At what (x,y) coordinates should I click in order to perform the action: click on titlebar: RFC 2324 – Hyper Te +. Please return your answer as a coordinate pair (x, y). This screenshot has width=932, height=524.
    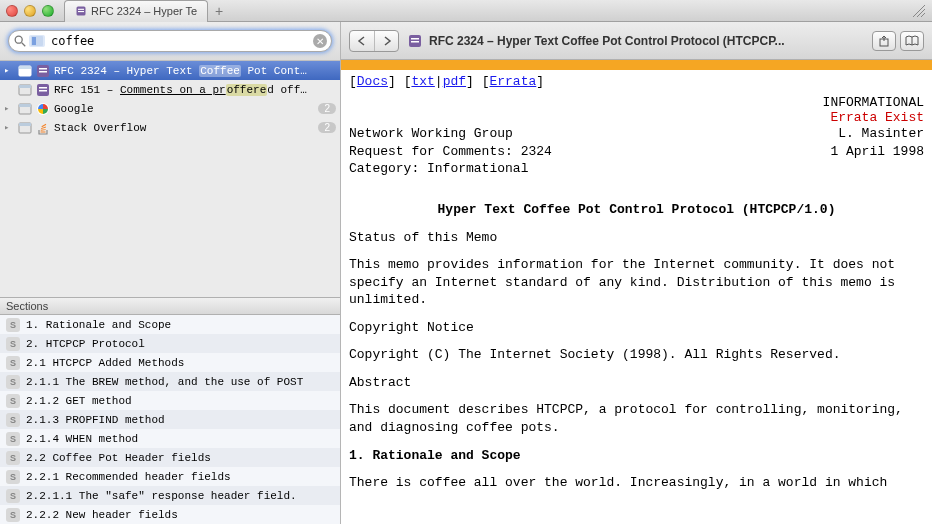
    Looking at the image, I should click on (466, 11).